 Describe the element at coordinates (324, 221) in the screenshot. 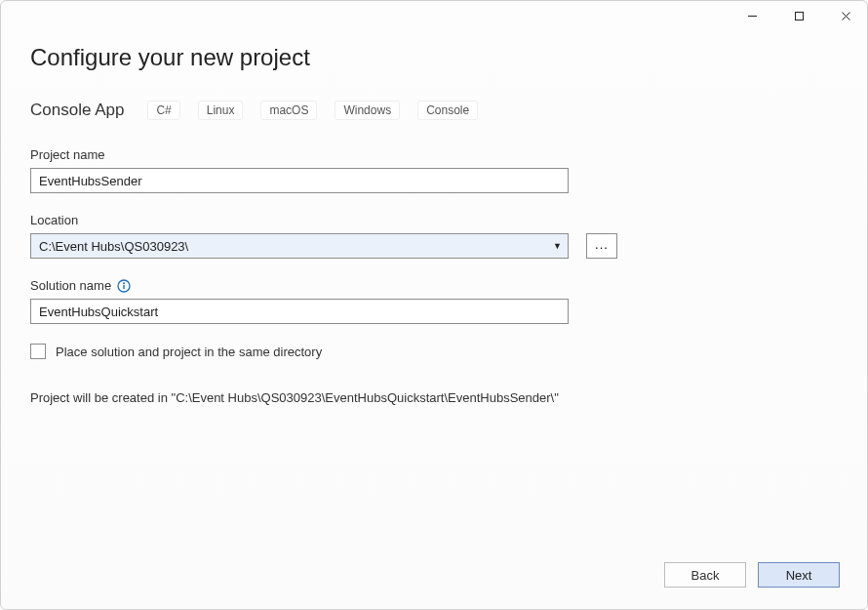

I see `location-label: Location` at that location.